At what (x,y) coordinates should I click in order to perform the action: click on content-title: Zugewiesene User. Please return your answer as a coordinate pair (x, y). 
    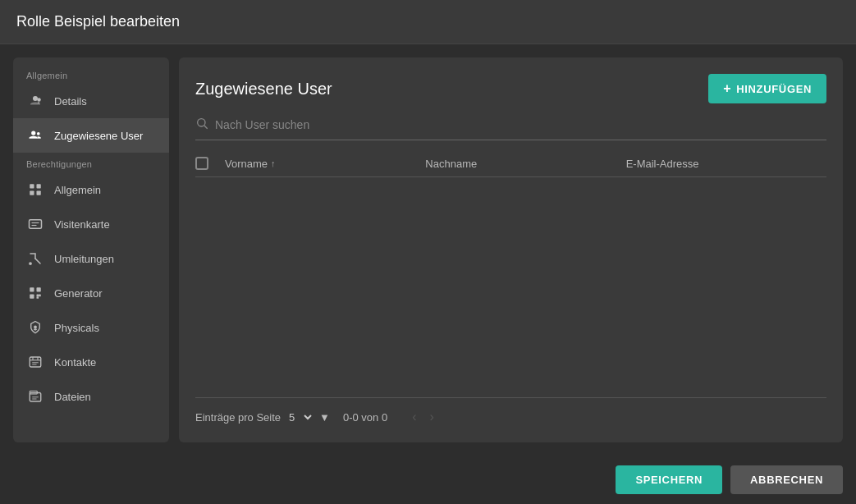
    Looking at the image, I should click on (264, 89).